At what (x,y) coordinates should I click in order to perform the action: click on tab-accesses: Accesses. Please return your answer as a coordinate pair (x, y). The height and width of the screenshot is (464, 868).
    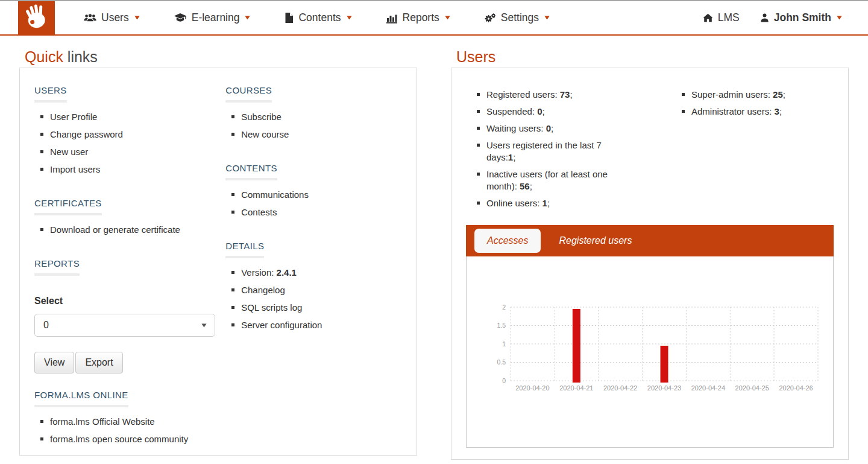
    Looking at the image, I should click on (508, 241).